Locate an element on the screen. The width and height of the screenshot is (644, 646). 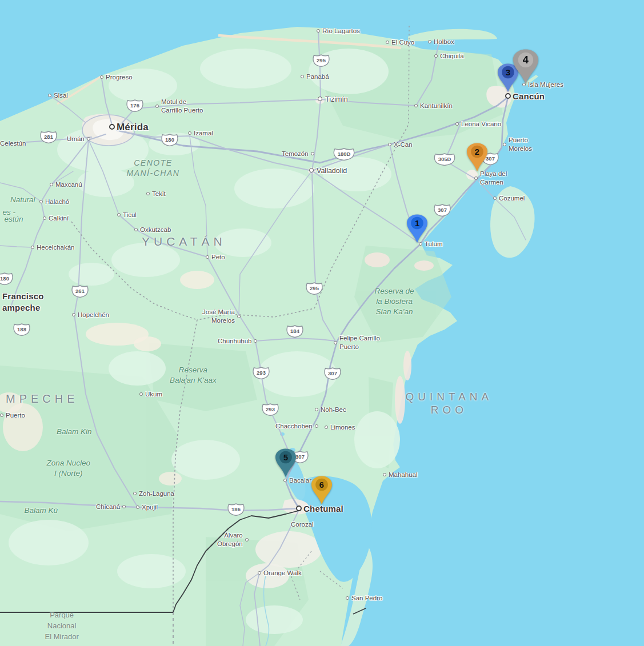
svg-text: 6 is located at coordinates (322, 484).